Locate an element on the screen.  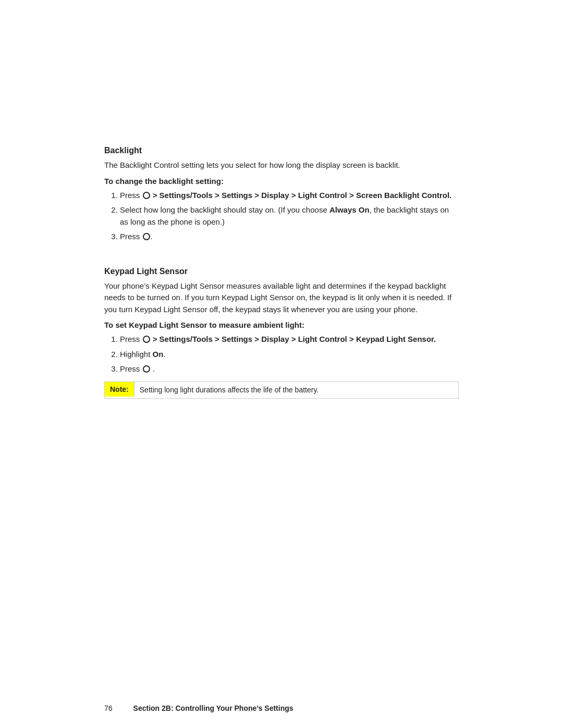
step3-press-label: Press is located at coordinates (131, 237).